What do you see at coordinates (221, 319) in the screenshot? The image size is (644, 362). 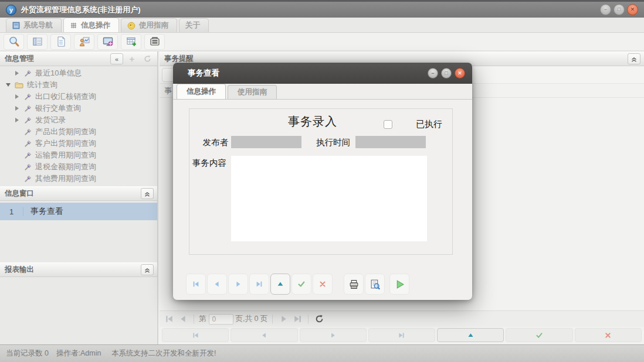 I see `page-number-input` at bounding box center [221, 319].